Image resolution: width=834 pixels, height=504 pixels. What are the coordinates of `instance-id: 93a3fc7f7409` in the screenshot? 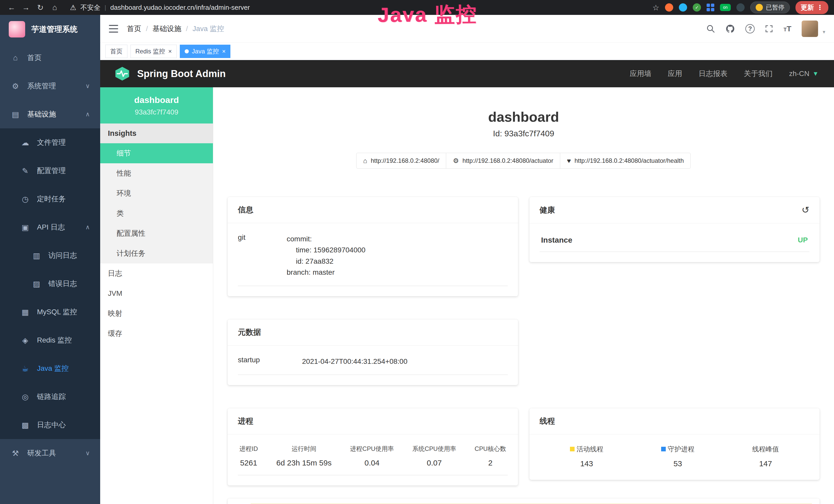 It's located at (157, 112).